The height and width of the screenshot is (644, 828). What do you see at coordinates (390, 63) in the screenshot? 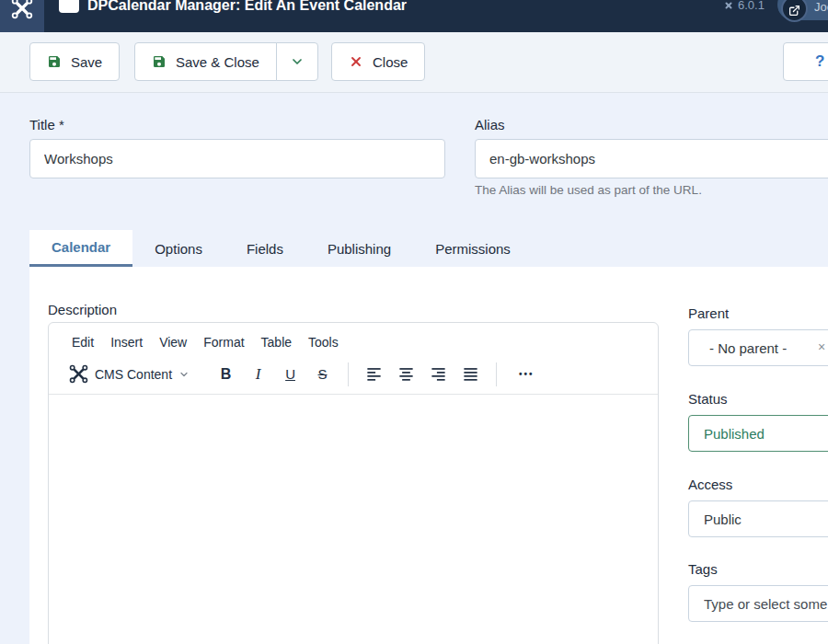
I see `close-button-label: Close` at bounding box center [390, 63].